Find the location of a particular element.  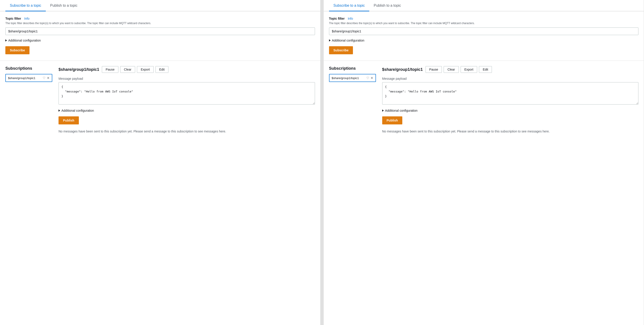

field-description-left: The topic filter describes the topic(s) … is located at coordinates (160, 23).